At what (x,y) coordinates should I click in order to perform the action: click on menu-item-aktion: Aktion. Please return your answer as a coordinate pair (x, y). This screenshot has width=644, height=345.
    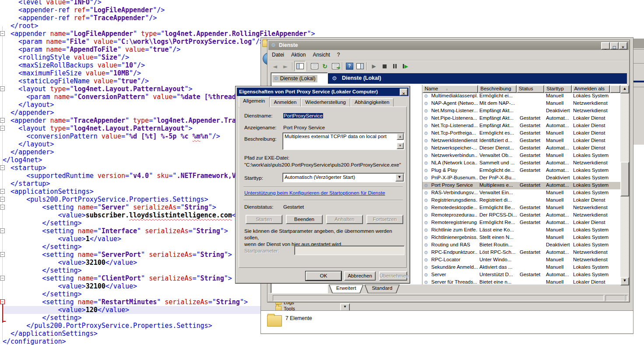
    Looking at the image, I should click on (299, 54).